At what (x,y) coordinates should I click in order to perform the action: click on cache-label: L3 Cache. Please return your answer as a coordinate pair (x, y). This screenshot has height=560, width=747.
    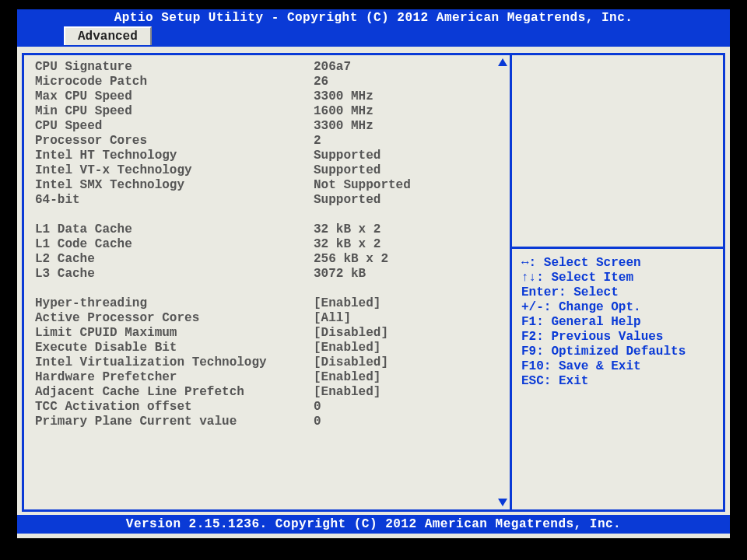
    Looking at the image, I should click on (174, 274).